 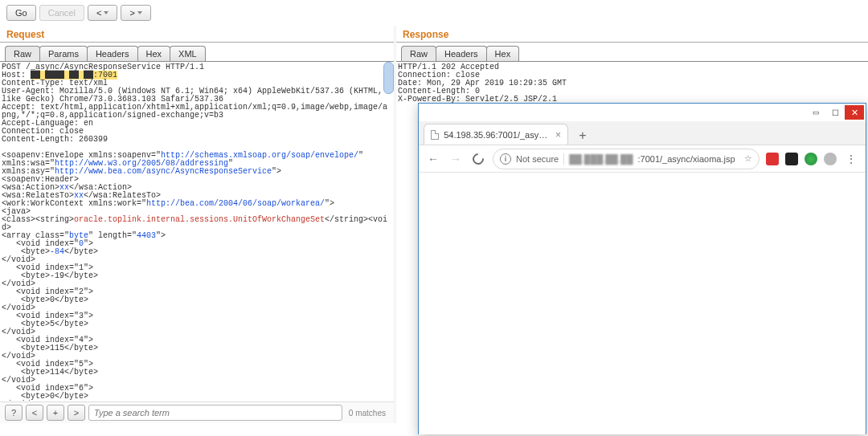 I want to click on search-matches: 0 matches, so click(x=367, y=413).